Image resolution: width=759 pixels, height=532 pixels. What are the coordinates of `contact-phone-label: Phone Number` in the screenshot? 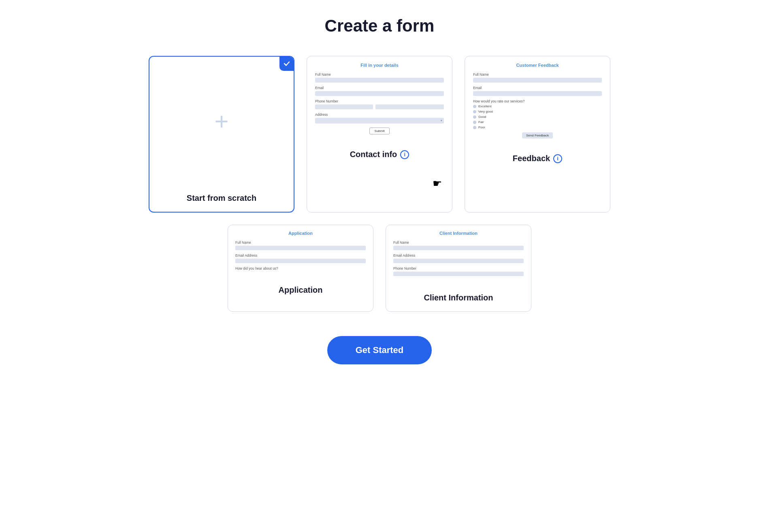 It's located at (380, 101).